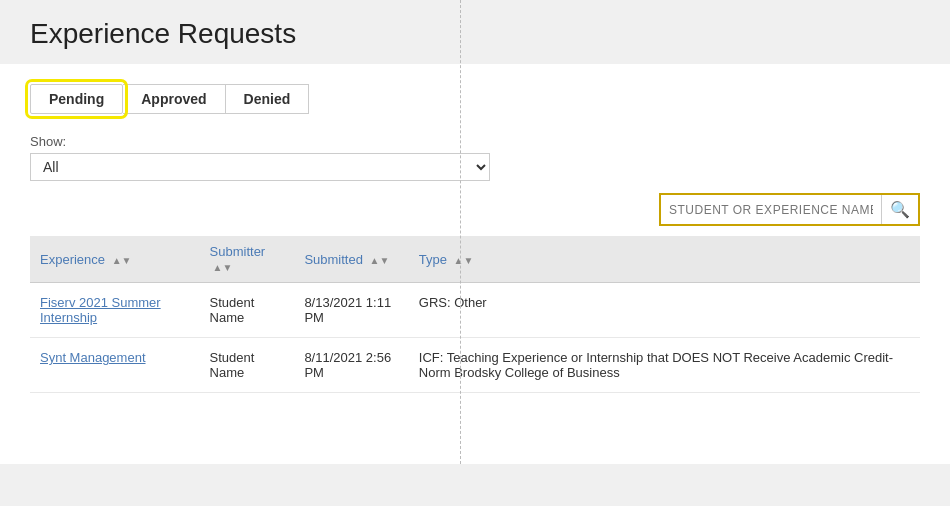 The height and width of the screenshot is (506, 950). I want to click on sort-experience-icon: ▲▼, so click(122, 260).